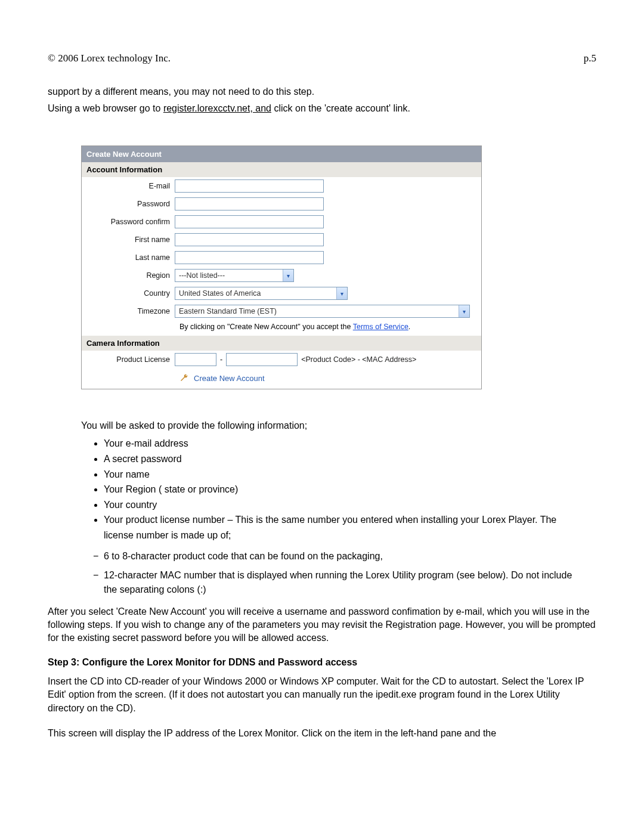 The height and width of the screenshot is (833, 644). What do you see at coordinates (184, 378) in the screenshot?
I see `wrench-icon` at bounding box center [184, 378].